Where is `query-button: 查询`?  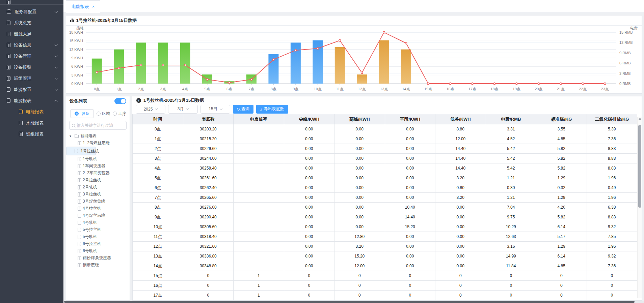
query-button: 查询 is located at coordinates (243, 109).